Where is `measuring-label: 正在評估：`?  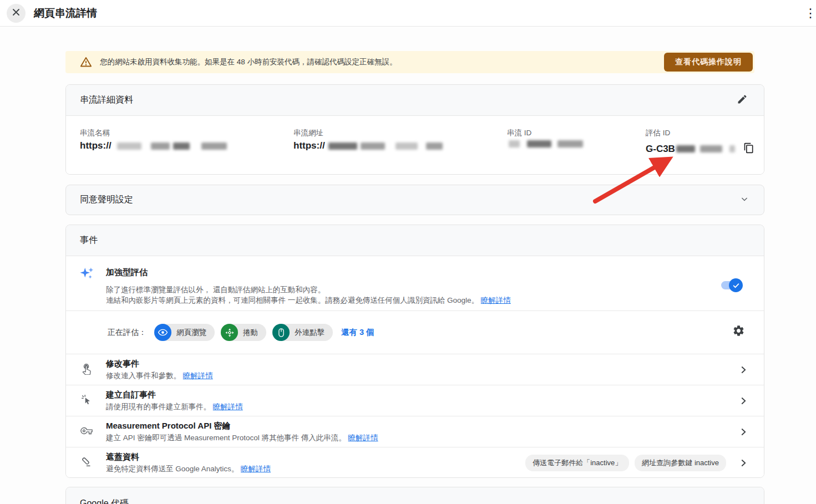
measuring-label: 正在評估： is located at coordinates (127, 333).